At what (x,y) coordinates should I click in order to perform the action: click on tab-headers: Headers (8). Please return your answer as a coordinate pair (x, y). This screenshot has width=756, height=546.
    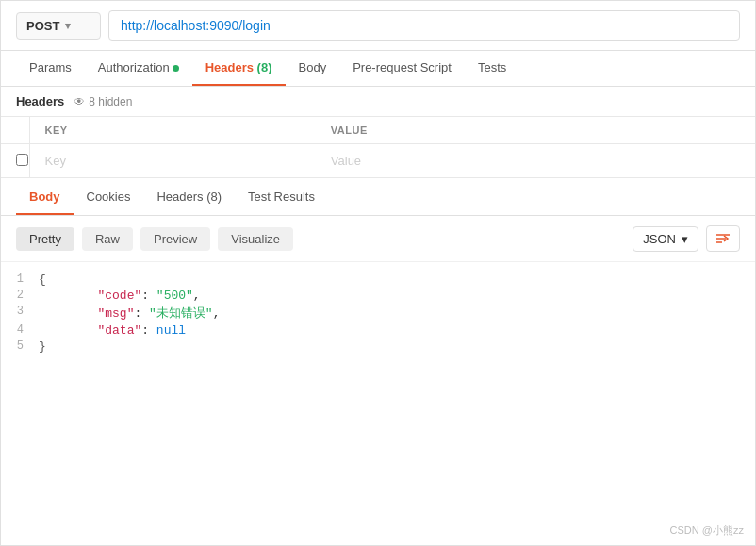
    Looking at the image, I should click on (239, 68).